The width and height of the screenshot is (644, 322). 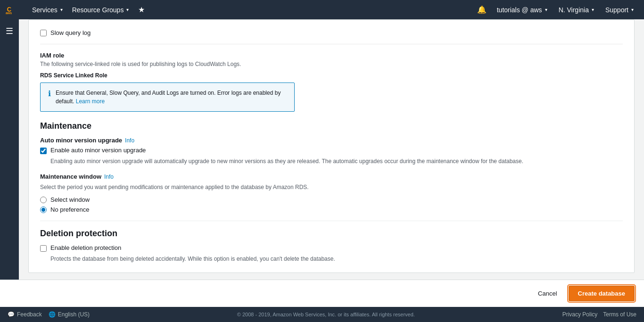 What do you see at coordinates (580, 314) in the screenshot?
I see `privacy-policy-link: Privacy Policy` at bounding box center [580, 314].